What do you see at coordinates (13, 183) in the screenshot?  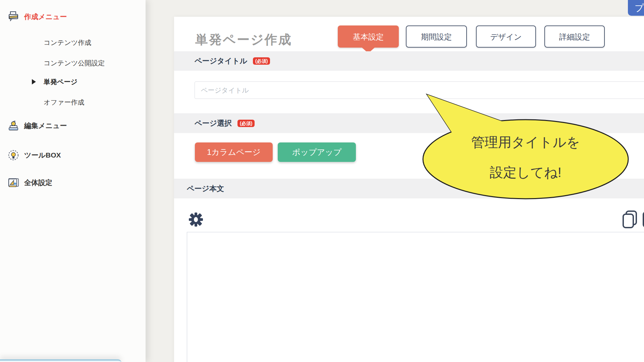 I see `blueprint-icon` at bounding box center [13, 183].